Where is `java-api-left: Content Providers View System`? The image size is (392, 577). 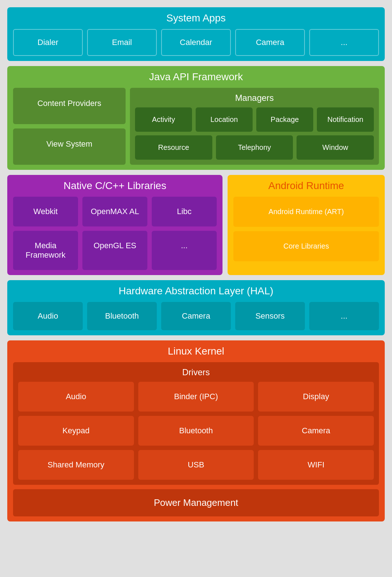
java-api-left: Content Providers View System is located at coordinates (69, 126).